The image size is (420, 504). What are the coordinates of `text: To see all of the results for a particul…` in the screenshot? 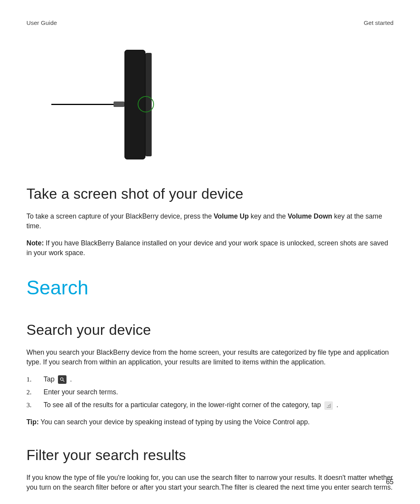 It's located at (183, 405).